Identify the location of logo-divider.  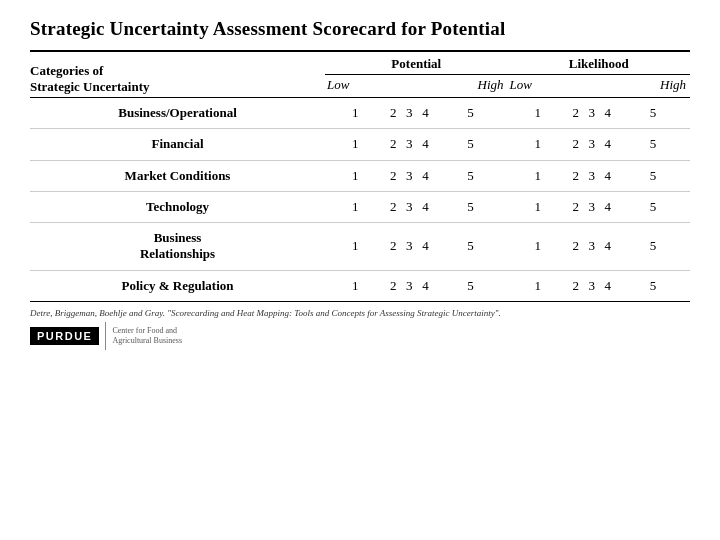
(106, 336).